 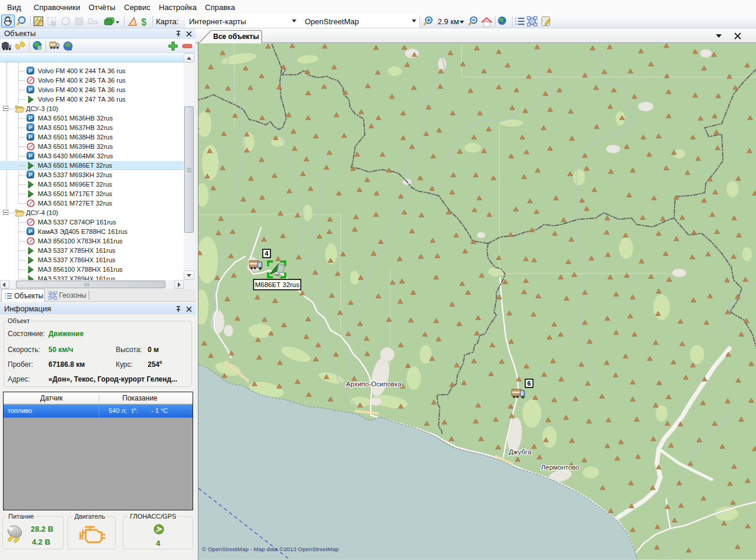 What do you see at coordinates (271, 549) in the screenshot?
I see `svg-text:© OpenStreetMap - Map data ©20: © OpenStreetMap - Map data ©2013 OpenStr…` at bounding box center [271, 549].